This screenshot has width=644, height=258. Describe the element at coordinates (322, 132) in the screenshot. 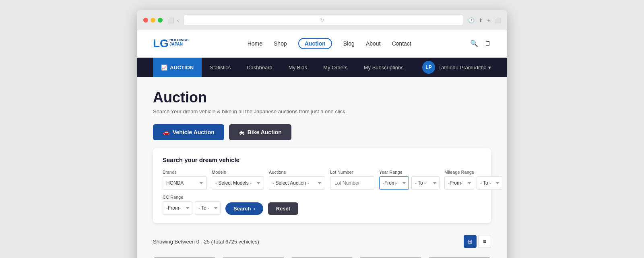

I see `auction-type-buttons: 🚗 Vehicle Auction 🏍 Bike Auction` at that location.